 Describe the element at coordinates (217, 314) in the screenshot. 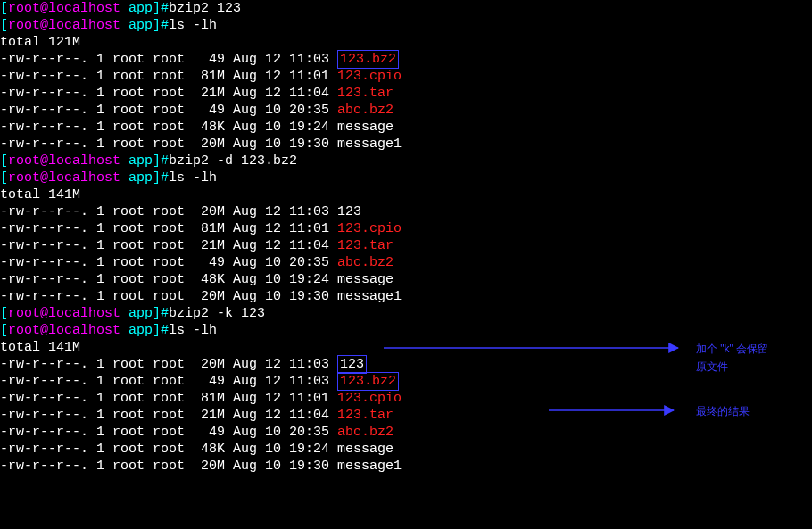

I see `command-text: bzip2 -k 123` at that location.